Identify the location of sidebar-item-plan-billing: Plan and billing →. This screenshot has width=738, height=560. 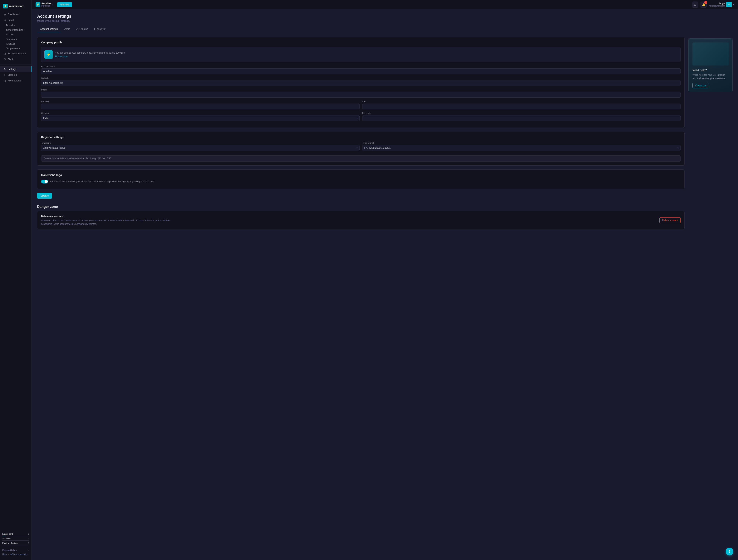
(16, 550).